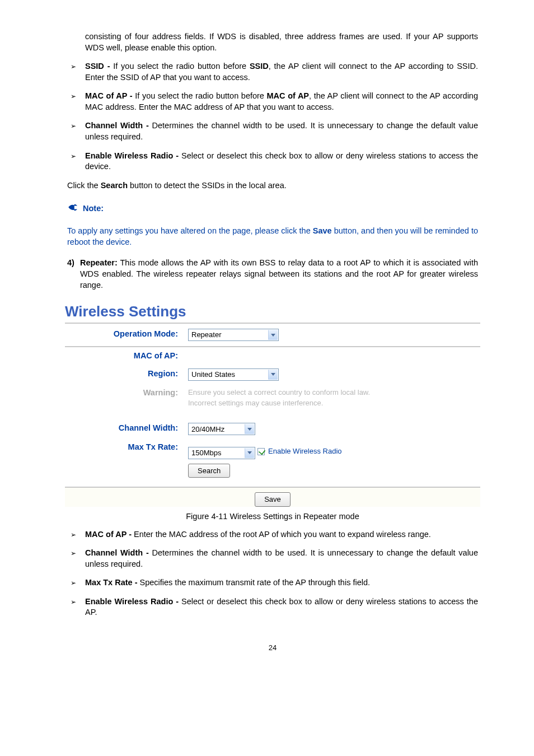 This screenshot has width=534, height=756. I want to click on region-value: United States, so click(219, 375).